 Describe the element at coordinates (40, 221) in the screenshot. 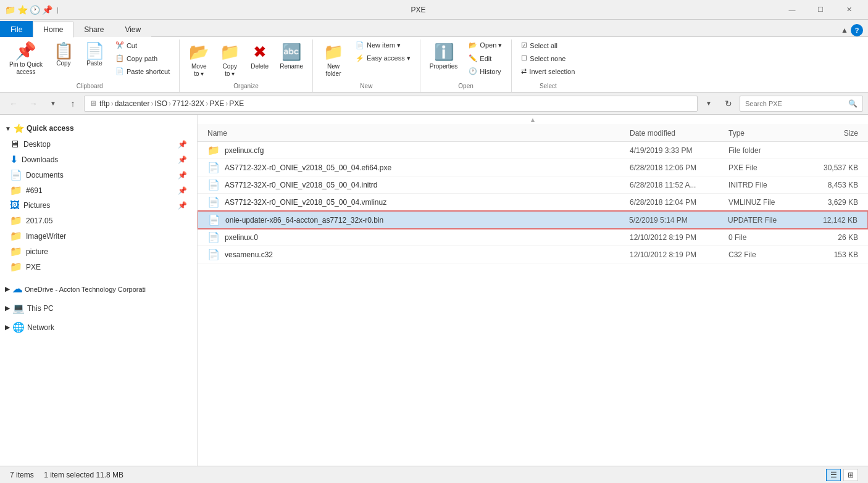

I see `2017-label: 2017.05` at that location.